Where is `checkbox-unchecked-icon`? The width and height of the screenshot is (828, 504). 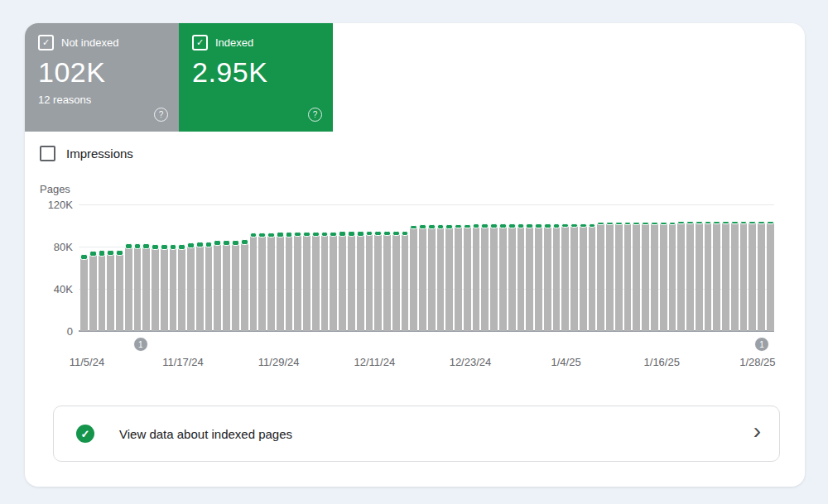
checkbox-unchecked-icon is located at coordinates (48, 154).